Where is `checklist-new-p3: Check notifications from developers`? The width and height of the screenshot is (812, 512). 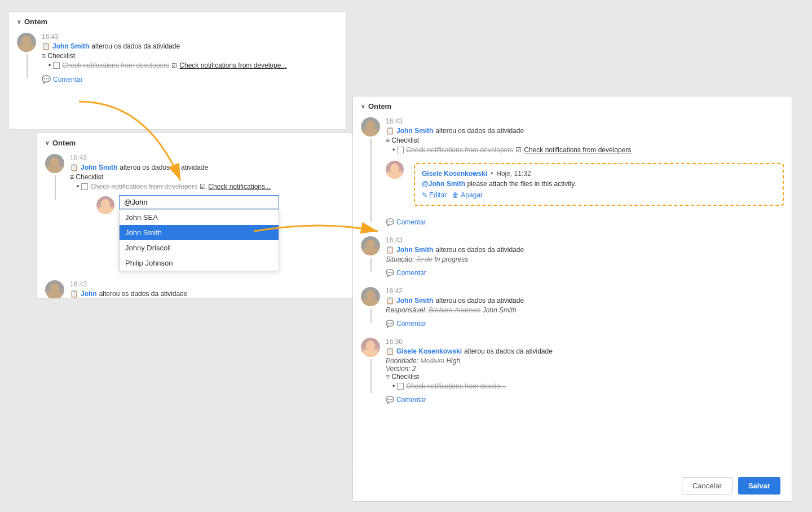 checklist-new-p3: Check notifications from developers is located at coordinates (577, 150).